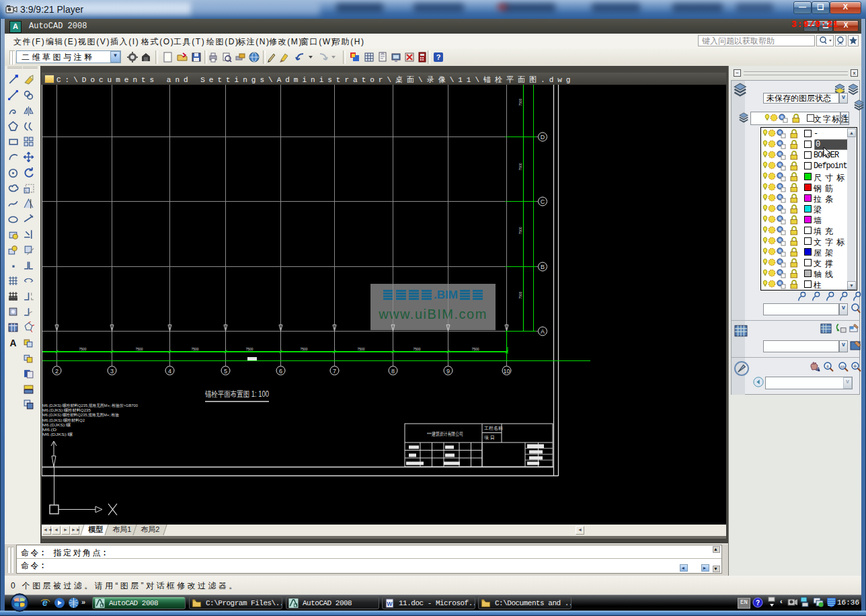  What do you see at coordinates (335, 371) in the screenshot?
I see `svg-text: 7` at bounding box center [335, 371].